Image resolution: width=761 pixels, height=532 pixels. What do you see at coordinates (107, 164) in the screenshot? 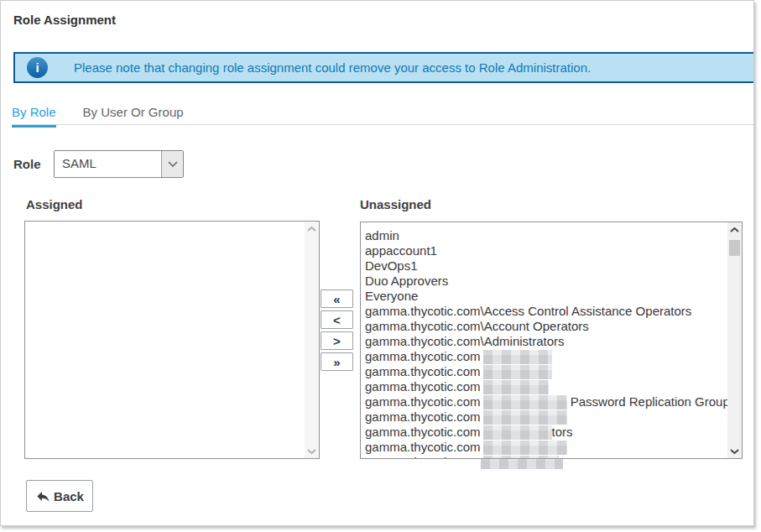
I see `role-dropdown-value: SAML` at bounding box center [107, 164].